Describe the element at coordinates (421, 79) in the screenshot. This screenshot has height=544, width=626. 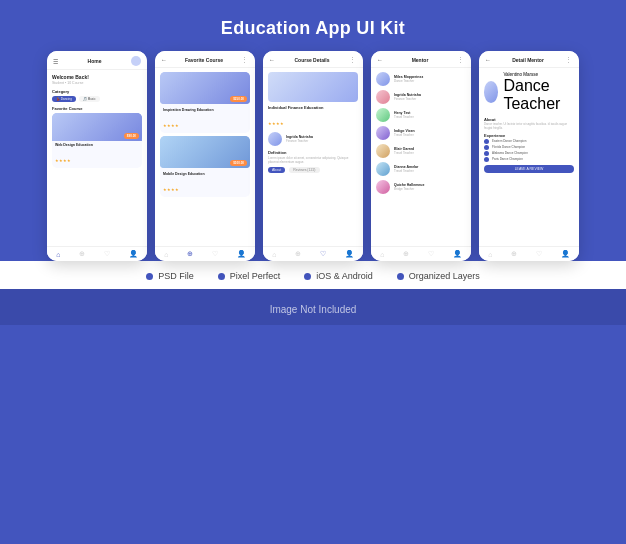
I see `mentor-item-0: Miles Mopperinez Dance Teacher` at that location.